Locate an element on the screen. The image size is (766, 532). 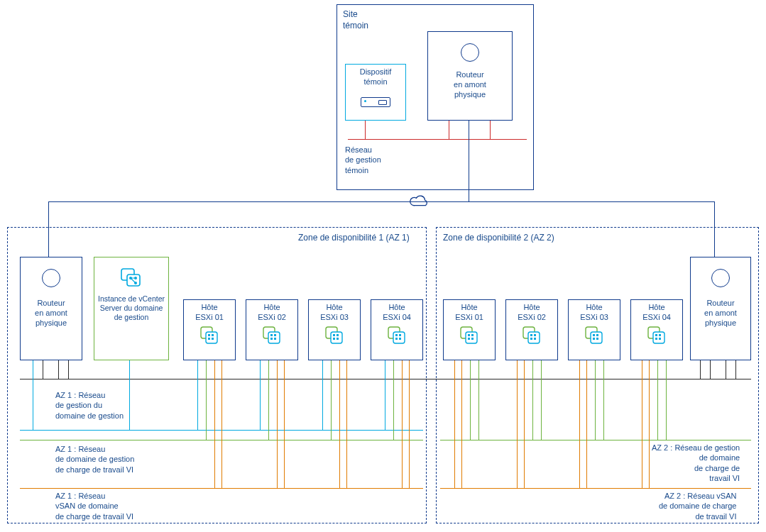
az2-host-04: Hôte ESXi 04 is located at coordinates (657, 330).